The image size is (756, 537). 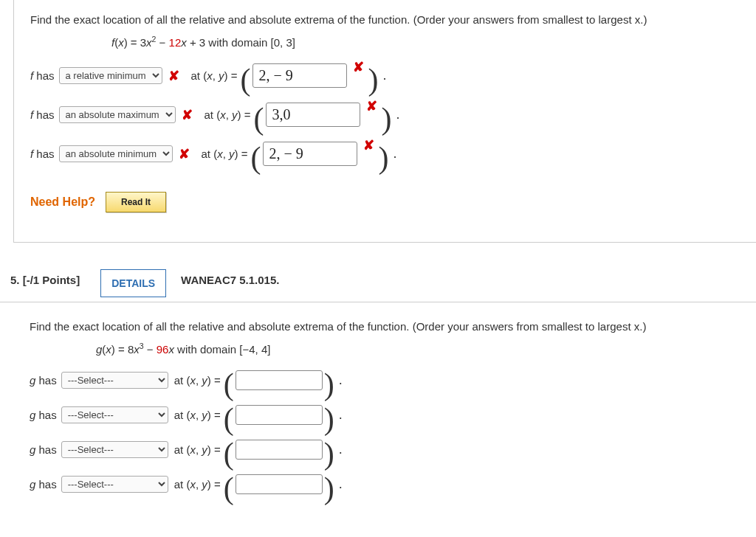 I want to click on points-label: 5. [-/1 Points], so click(x=45, y=283).